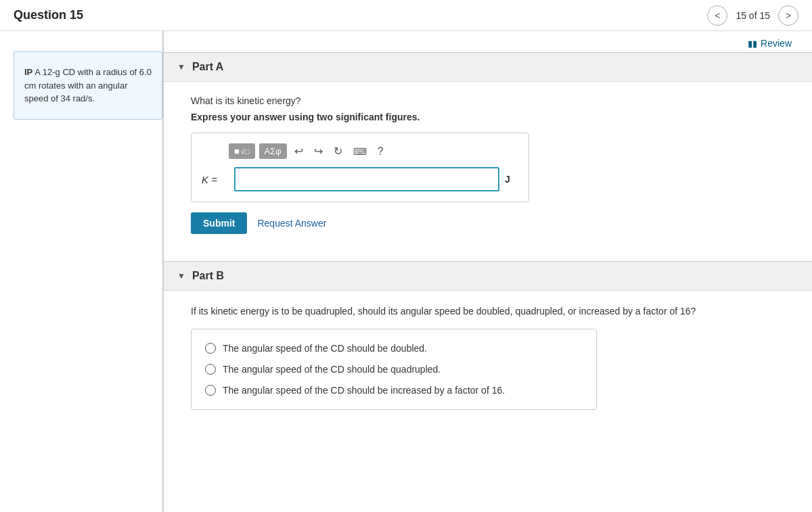 This screenshot has width=812, height=512. I want to click on sqrt-icon: √□, so click(245, 152).